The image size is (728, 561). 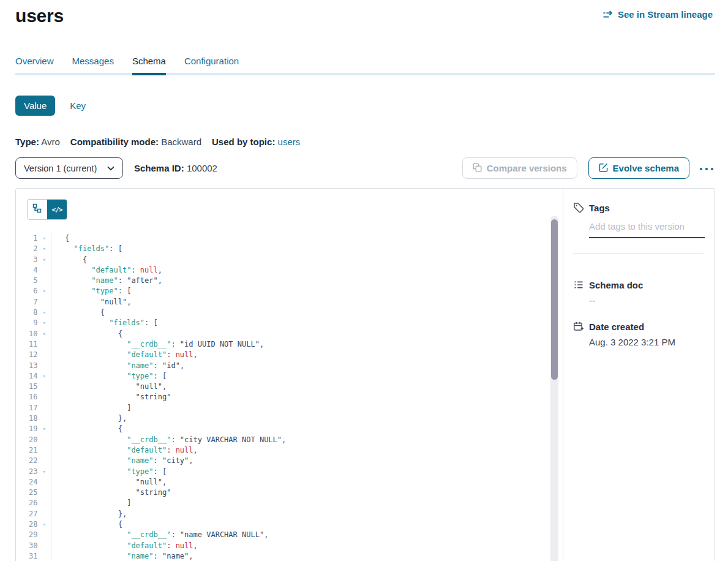 I want to click on code-text: ], so click(x=91, y=503).